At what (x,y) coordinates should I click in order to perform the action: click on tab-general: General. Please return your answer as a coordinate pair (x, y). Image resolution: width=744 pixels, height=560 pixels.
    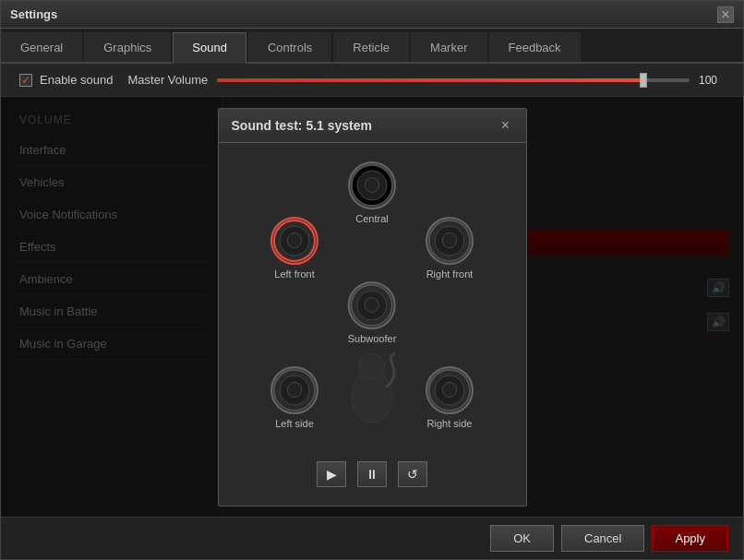
    Looking at the image, I should click on (42, 47).